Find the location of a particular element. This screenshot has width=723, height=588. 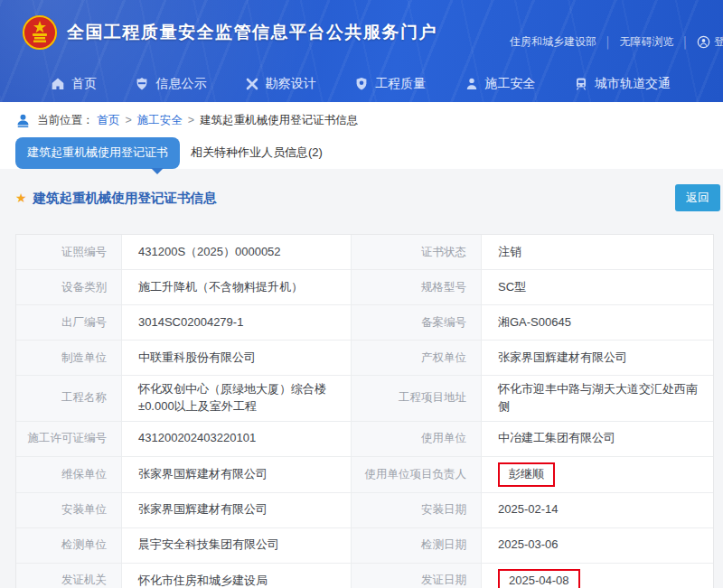

field-value: 431200S（2025）0000052 is located at coordinates (237, 252).